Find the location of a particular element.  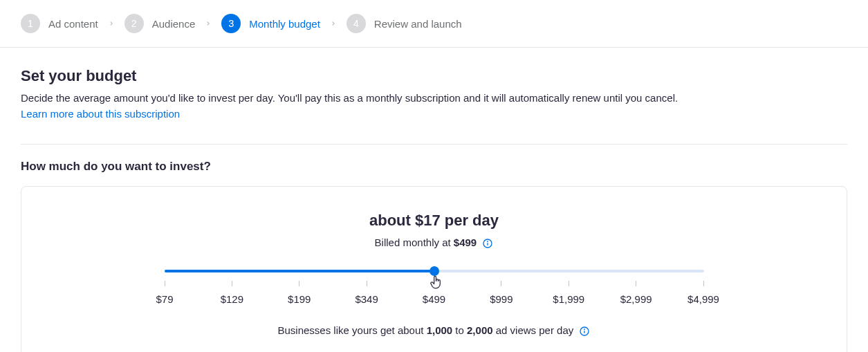

footnote-prefix: Businesses like yours get about is located at coordinates (353, 331).